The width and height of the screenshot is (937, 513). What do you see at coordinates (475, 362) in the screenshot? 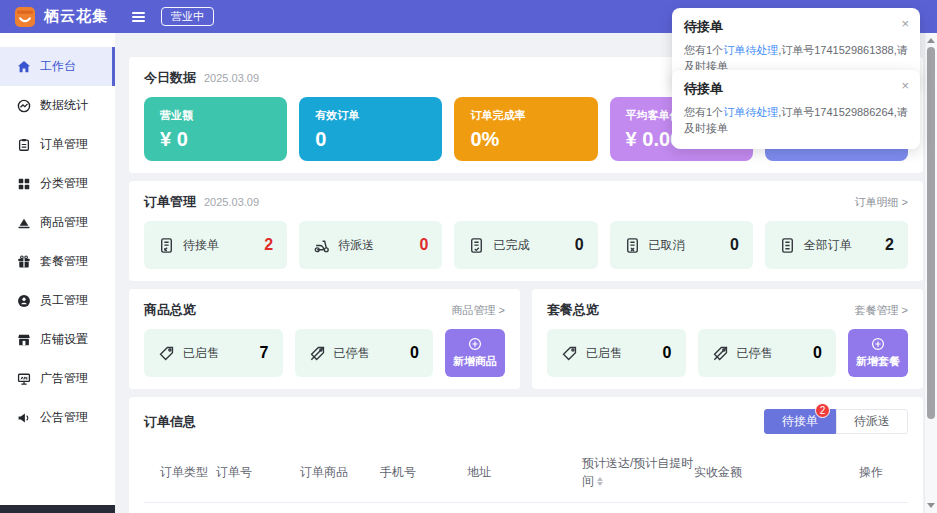
I see `add-goods-label: 新增商品` at bounding box center [475, 362].